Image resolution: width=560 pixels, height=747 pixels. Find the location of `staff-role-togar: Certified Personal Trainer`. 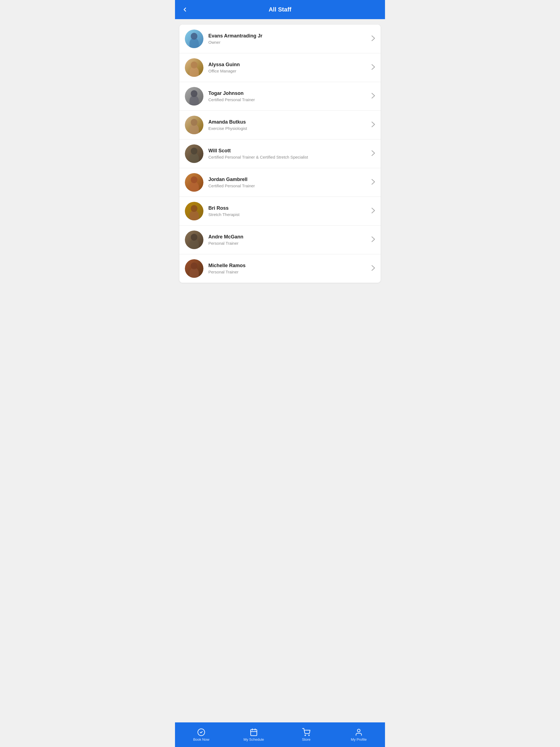

staff-role-togar: Certified Personal Trainer is located at coordinates (288, 100).